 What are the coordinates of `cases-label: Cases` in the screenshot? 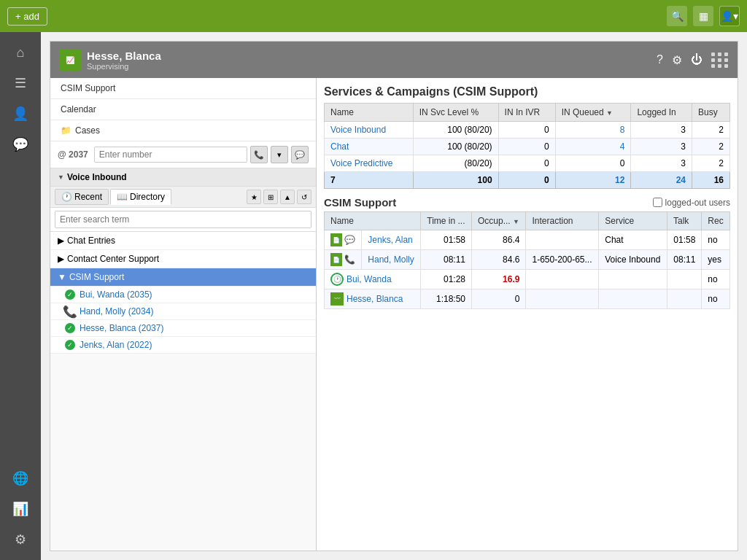 It's located at (88, 131).